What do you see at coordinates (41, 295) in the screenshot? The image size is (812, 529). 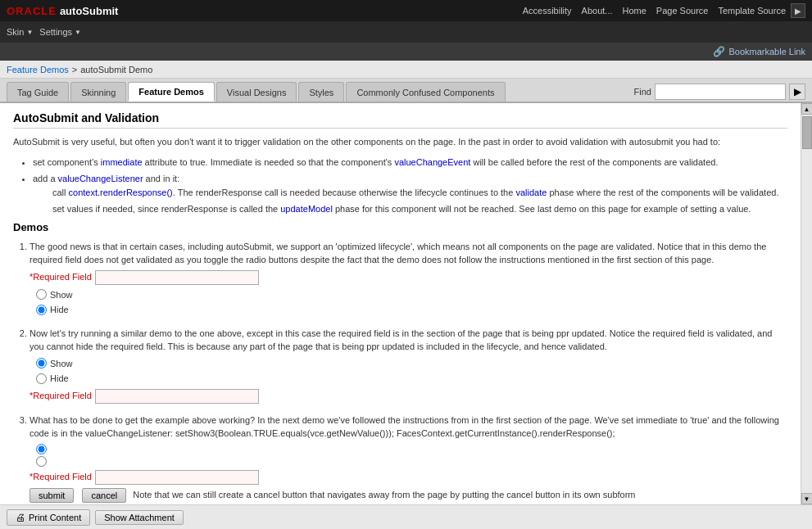 I see `demo1-radio-show` at bounding box center [41, 295].